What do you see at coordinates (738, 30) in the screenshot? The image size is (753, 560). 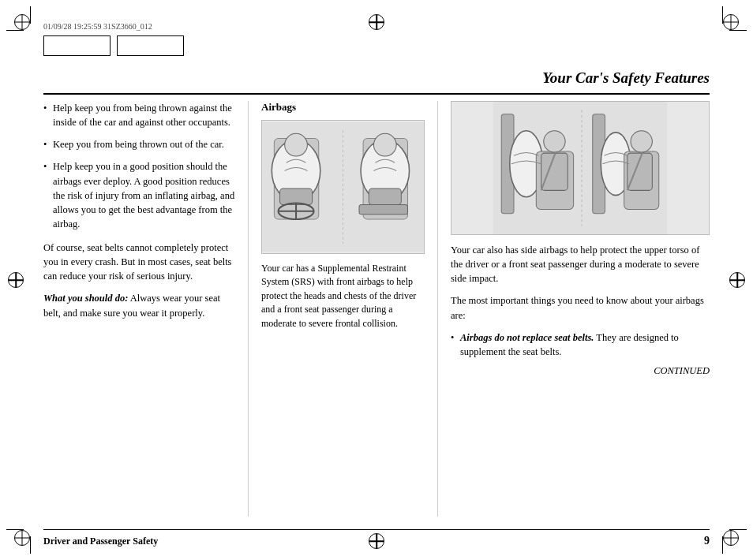 I see `crop-mark-tr-h` at bounding box center [738, 30].